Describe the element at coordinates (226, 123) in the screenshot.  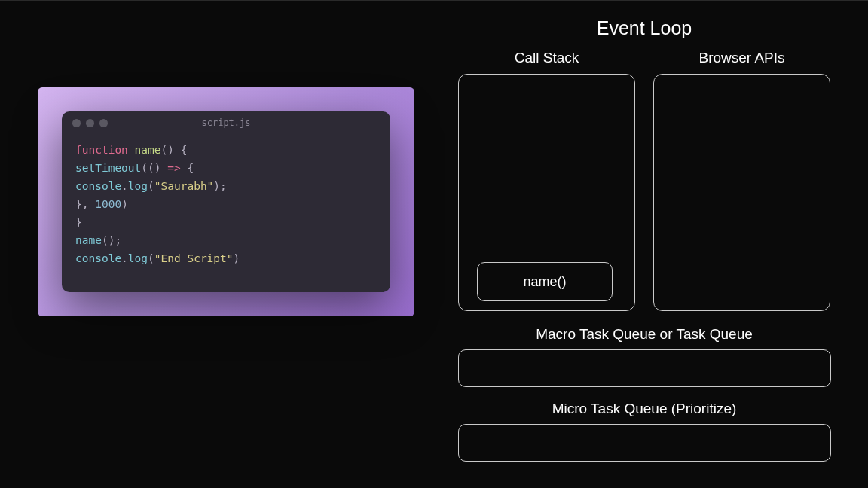
I see `editor-header: script.js` at that location.